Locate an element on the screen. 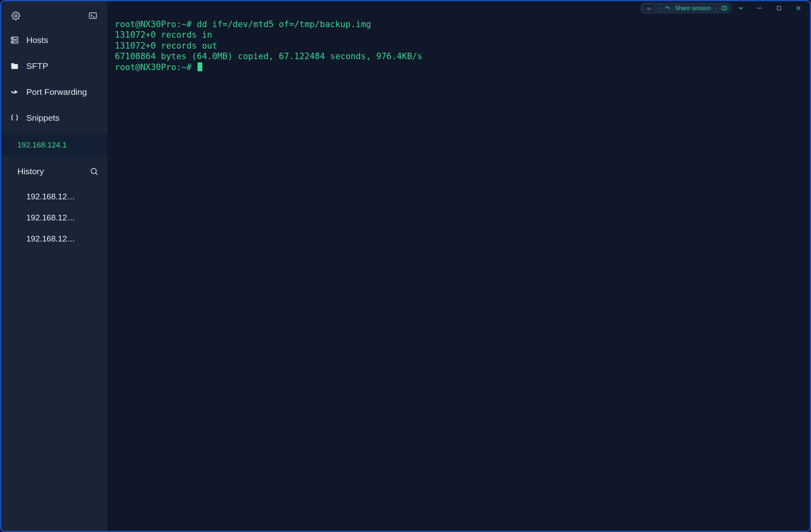 This screenshot has width=811, height=532. active-session-label: 192.168.124.1 is located at coordinates (42, 145).